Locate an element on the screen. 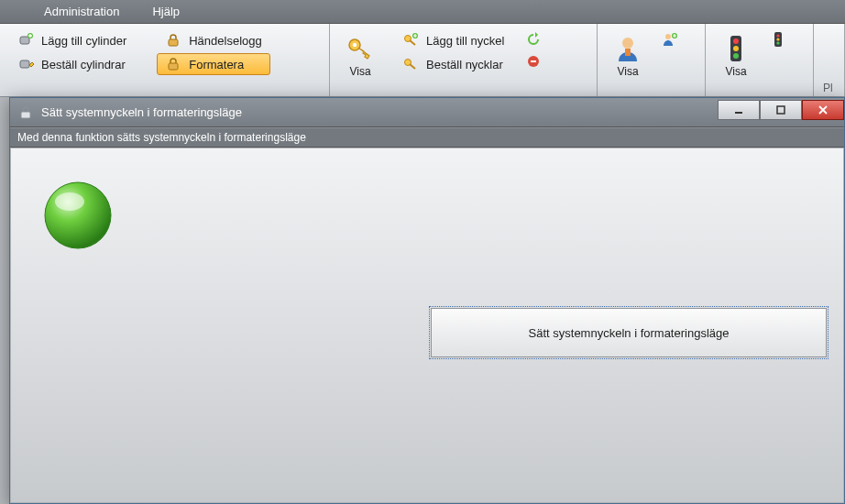 Image resolution: width=845 pixels, height=504 pixels. event-log-label: Händelselogg is located at coordinates (225, 40).